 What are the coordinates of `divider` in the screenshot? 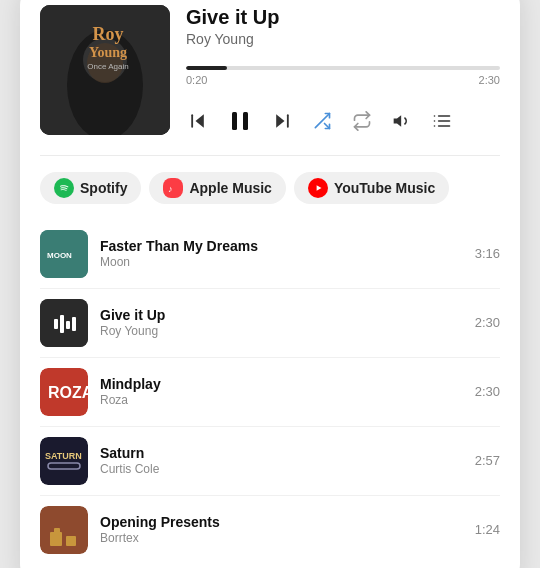 It's located at (270, 156).